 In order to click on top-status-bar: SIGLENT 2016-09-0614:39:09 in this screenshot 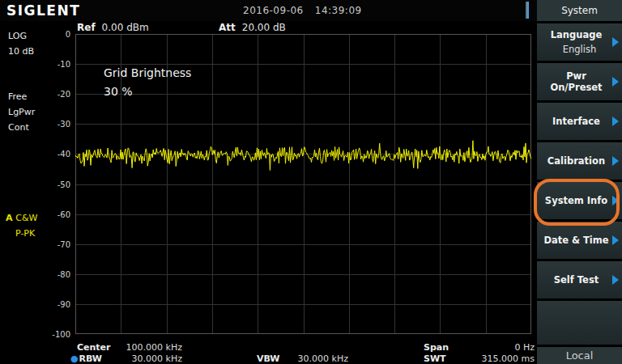, I will do `click(311, 11)`.